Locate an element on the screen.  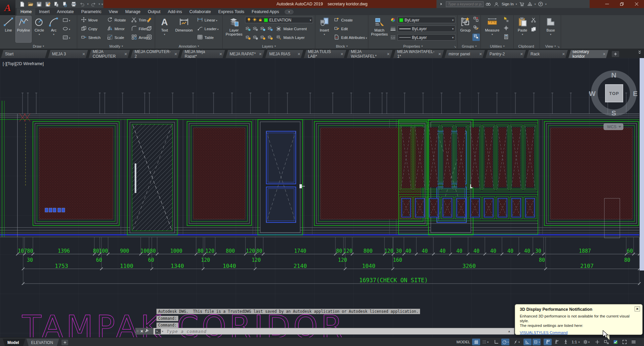
file-tab-meja-rias: MEJA RIAS✕ is located at coordinates (284, 54).